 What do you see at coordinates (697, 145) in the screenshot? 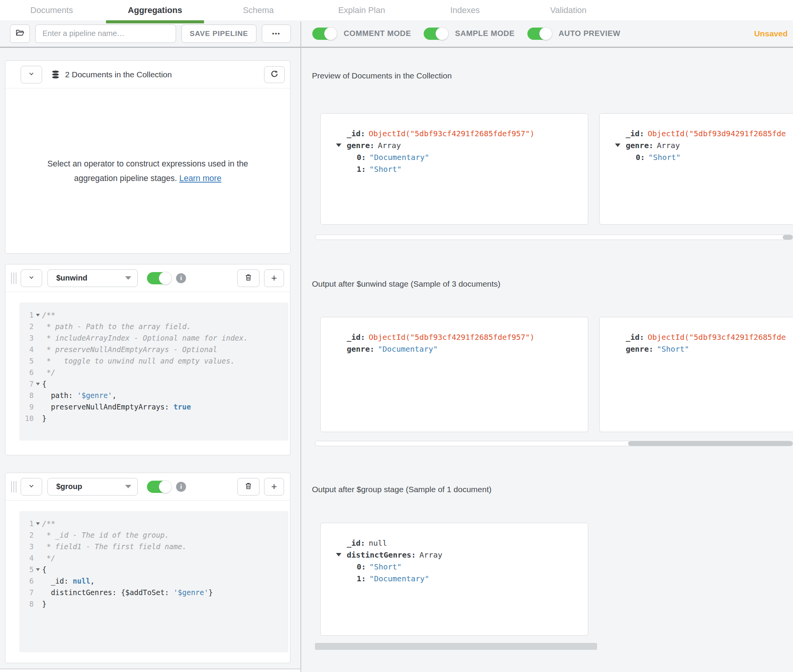
I see `document-field-row: genre:Array` at bounding box center [697, 145].